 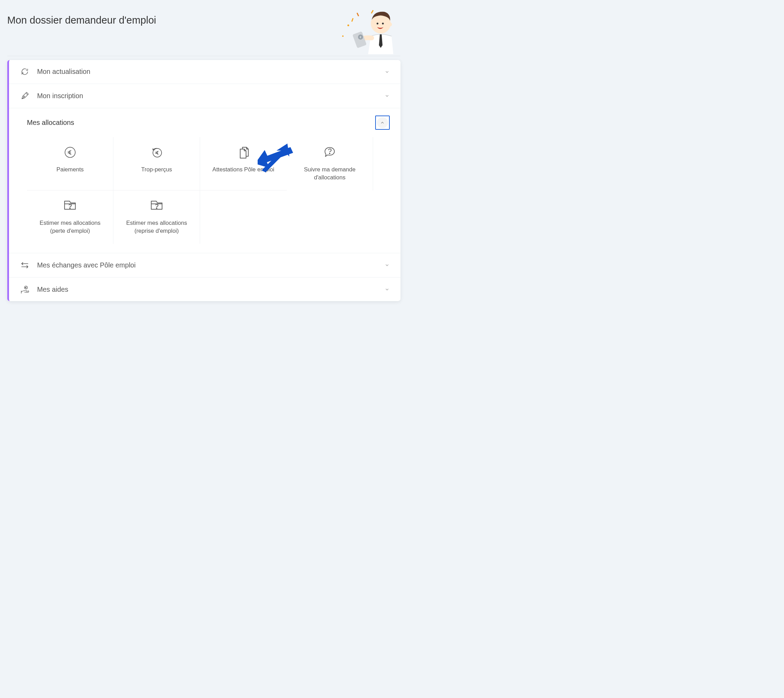 What do you see at coordinates (205, 266) in the screenshot?
I see `section-echanges: Mes échanges avec Pôle emploi` at bounding box center [205, 266].